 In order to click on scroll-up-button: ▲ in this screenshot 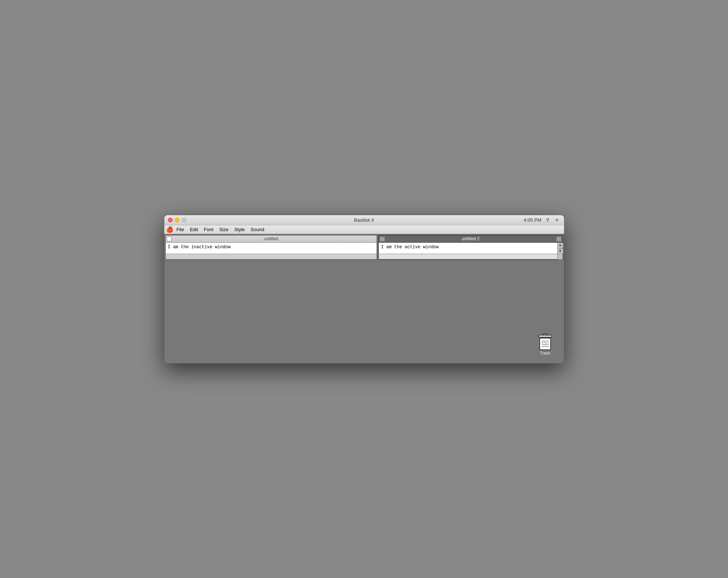, I will do `click(560, 245)`.